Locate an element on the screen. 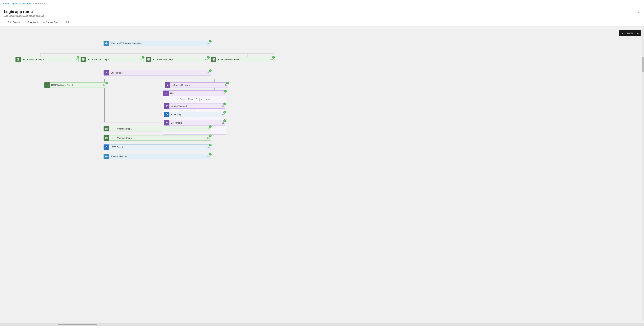  pagination-next: Next › is located at coordinates (208, 99).